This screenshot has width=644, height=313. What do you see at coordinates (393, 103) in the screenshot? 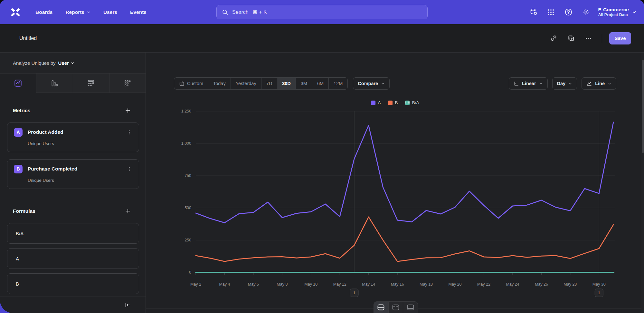
I see `legend-item-b: B` at bounding box center [393, 103].